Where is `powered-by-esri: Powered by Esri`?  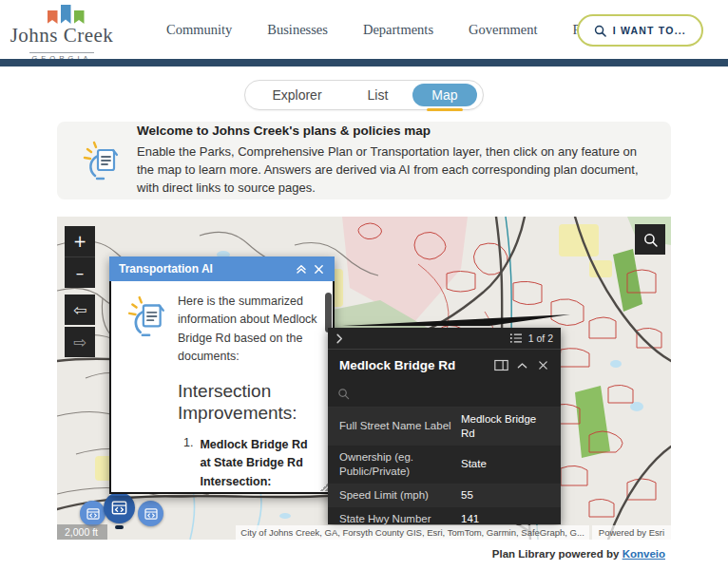
powered-by-esri: Powered by Esri is located at coordinates (631, 532).